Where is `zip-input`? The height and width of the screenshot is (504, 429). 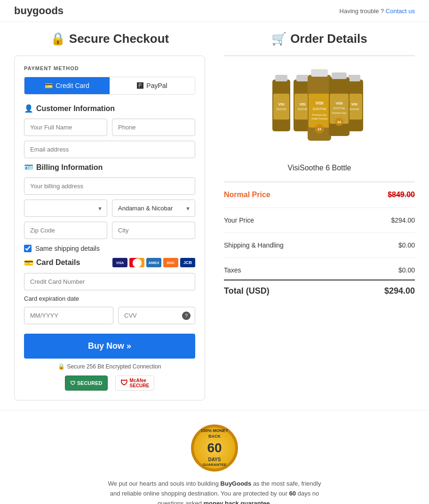
zip-input is located at coordinates (66, 231).